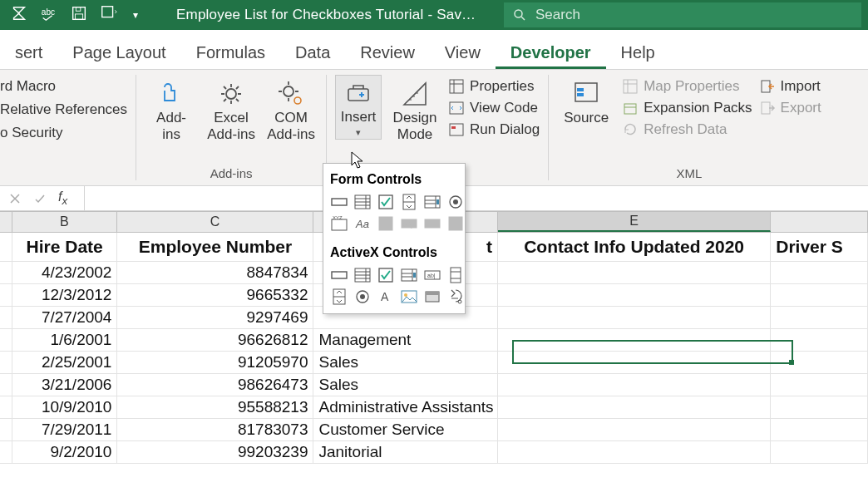 This screenshot has width=868, height=497. What do you see at coordinates (15, 199) in the screenshot?
I see `cancel-icon` at bounding box center [15, 199].